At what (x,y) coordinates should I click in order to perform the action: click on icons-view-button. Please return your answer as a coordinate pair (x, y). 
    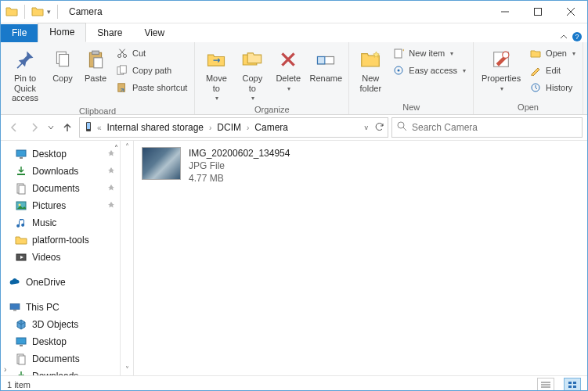
    Looking at the image, I should click on (572, 385).